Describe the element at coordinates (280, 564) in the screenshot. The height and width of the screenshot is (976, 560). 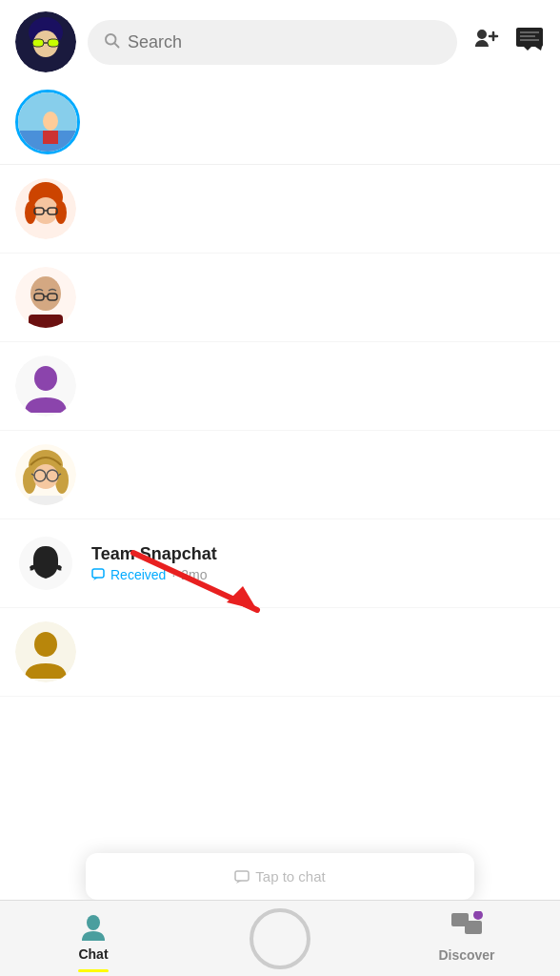
I see `team-snapchat-chat-item: Team Snapchat Received · 2mo` at that location.